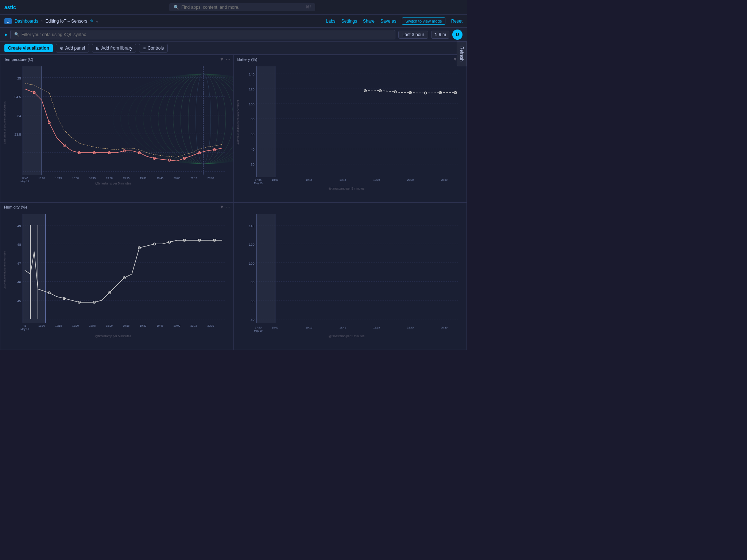 The image size is (747, 560). Describe the element at coordinates (440, 35) in the screenshot. I see `refresh-interval-badge: ↻ 9 m` at that location.